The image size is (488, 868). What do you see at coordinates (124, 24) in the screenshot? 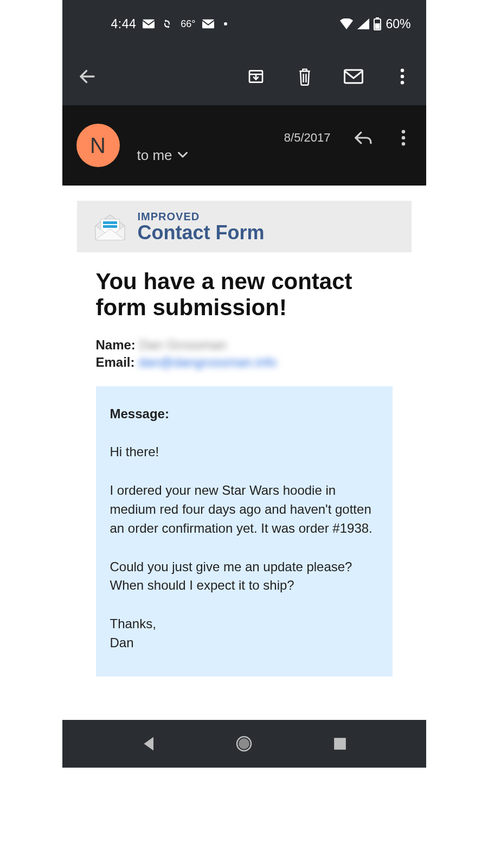
I see `status-time: 4:44` at bounding box center [124, 24].